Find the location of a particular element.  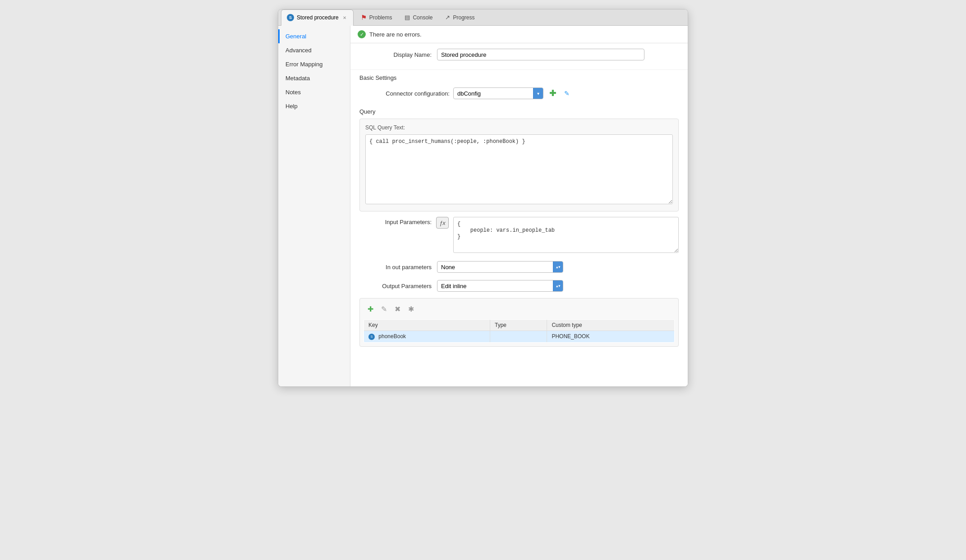

in-out-params-label: In out parameters is located at coordinates (396, 267).